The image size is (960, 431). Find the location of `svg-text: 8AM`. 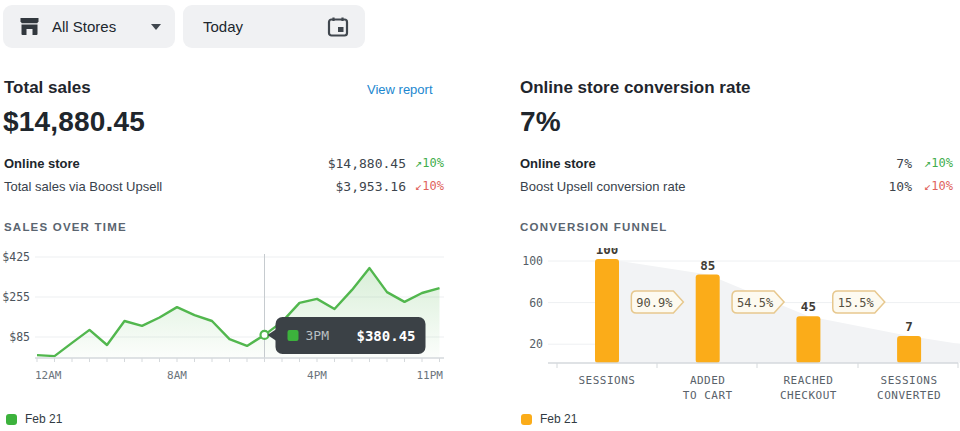

svg-text: 8AM is located at coordinates (177, 376).